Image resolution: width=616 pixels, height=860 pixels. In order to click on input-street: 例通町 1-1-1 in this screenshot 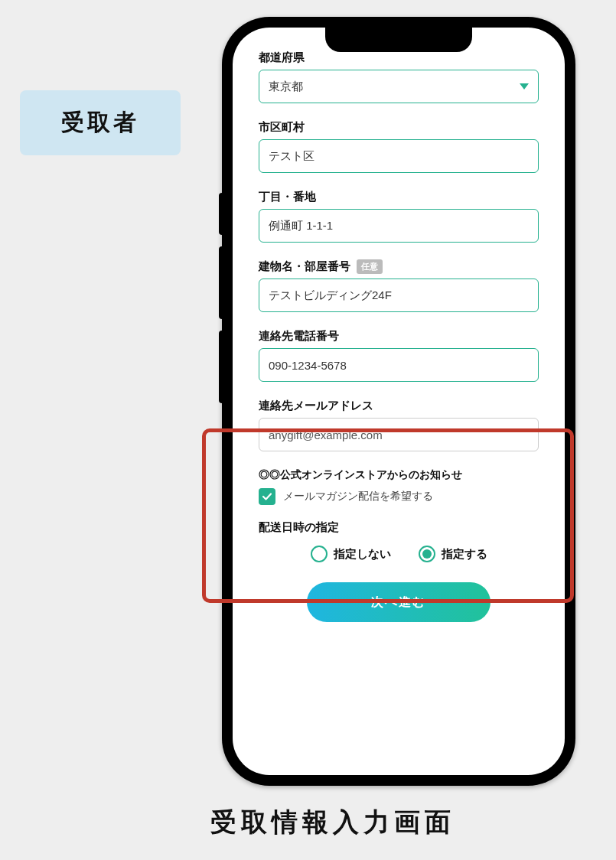, I will do `click(399, 226)`.